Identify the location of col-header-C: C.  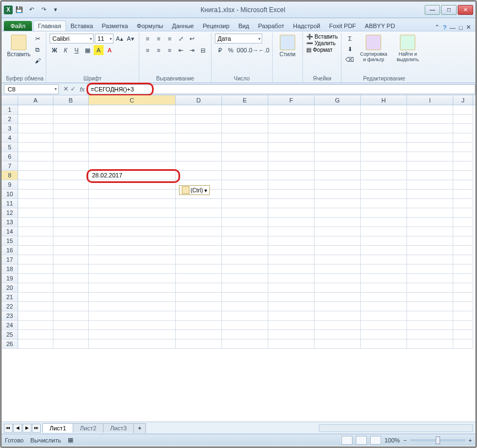
(132, 100).